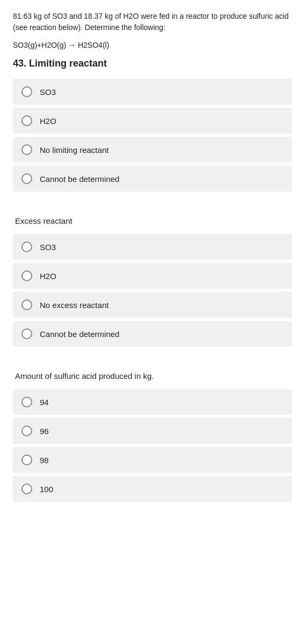 This screenshot has width=305, height=644. What do you see at coordinates (152, 402) in the screenshot?
I see `option-row-am1: 94` at bounding box center [152, 402].